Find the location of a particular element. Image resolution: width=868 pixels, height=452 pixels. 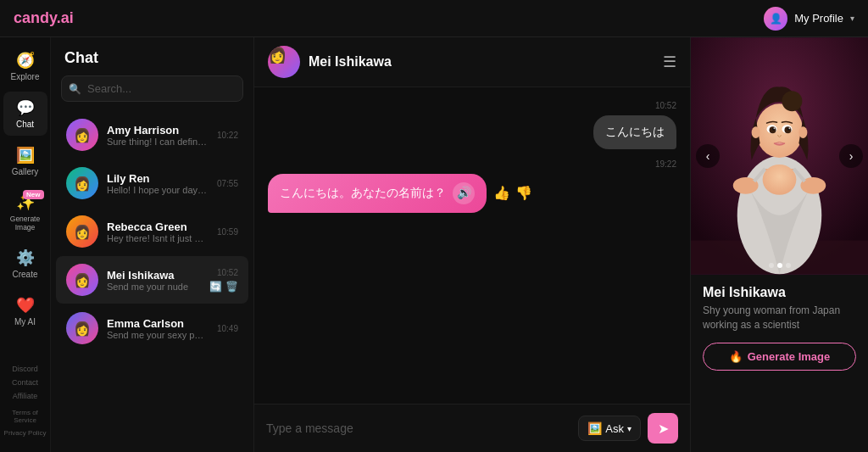

generate-image-label: Generate Image is located at coordinates (789, 356).